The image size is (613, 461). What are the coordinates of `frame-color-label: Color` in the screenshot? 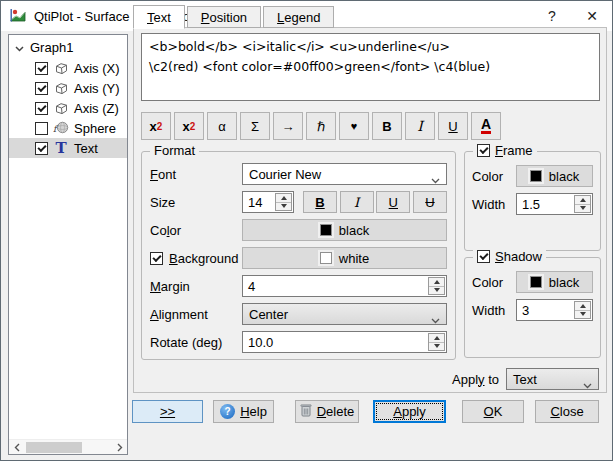 It's located at (494, 176).